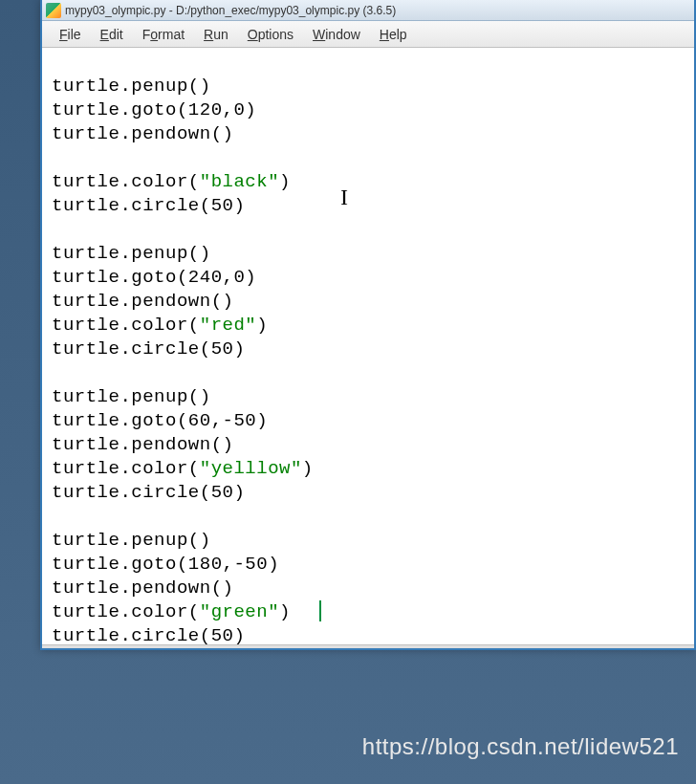  Describe the element at coordinates (54, 11) in the screenshot. I see `app-icon` at that location.